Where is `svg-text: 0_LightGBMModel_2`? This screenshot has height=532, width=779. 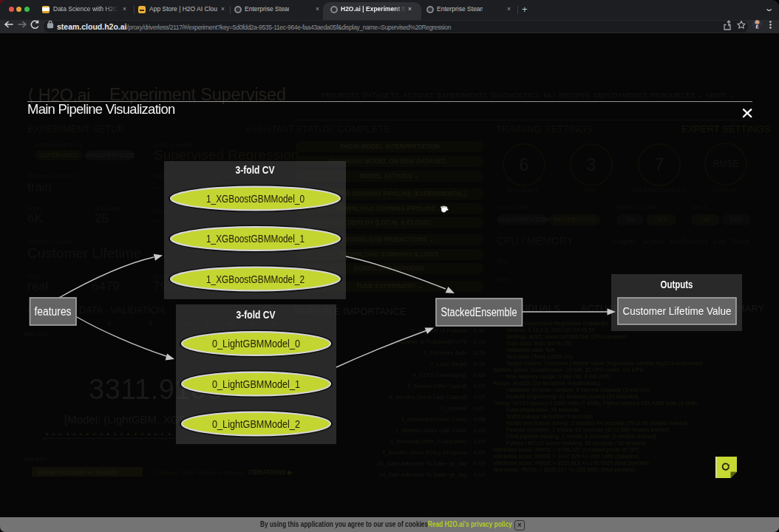
svg-text: 0_LightGBMModel_2 is located at coordinates (256, 424).